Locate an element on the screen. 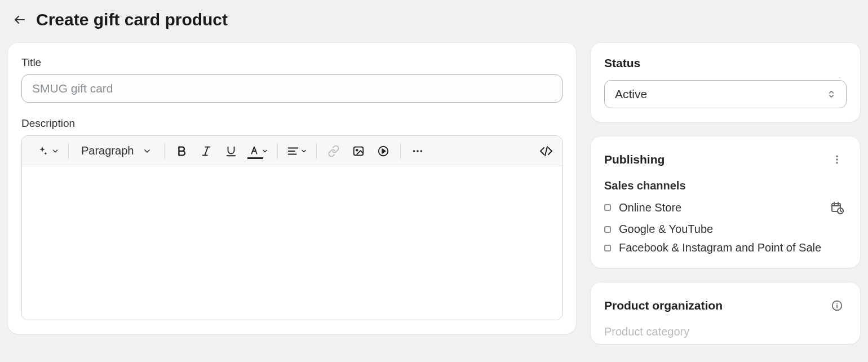  paragraph-style-select: Paragraph is located at coordinates (116, 151).